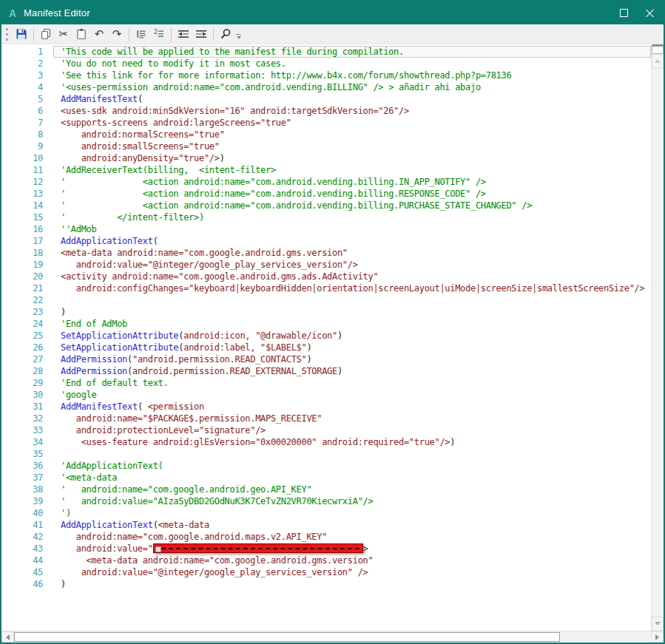 This screenshot has width=665, height=644. What do you see at coordinates (326, 478) in the screenshot?
I see `code-line: 37'<meta-data` at bounding box center [326, 478].